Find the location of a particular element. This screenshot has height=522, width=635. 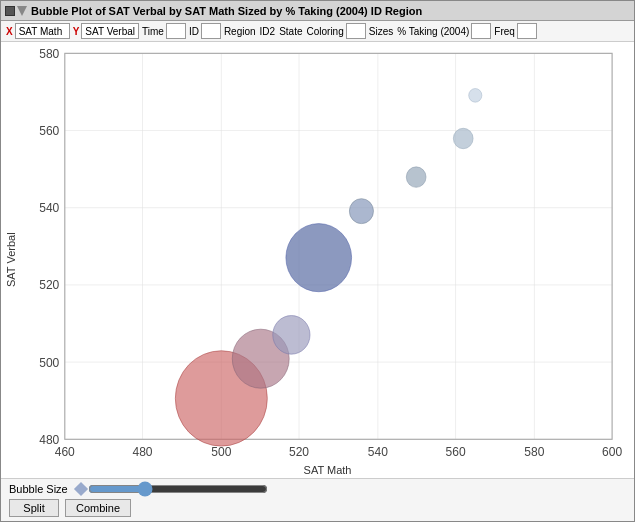

x-axis-label: X is located at coordinates (10, 32).